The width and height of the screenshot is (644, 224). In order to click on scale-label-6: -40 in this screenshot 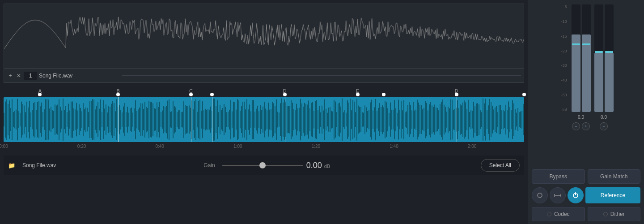, I will do `click(564, 80)`.